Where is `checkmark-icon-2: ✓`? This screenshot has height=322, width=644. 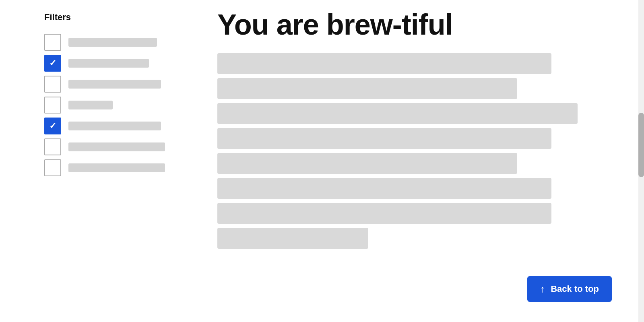 checkmark-icon-2: ✓ is located at coordinates (53, 63).